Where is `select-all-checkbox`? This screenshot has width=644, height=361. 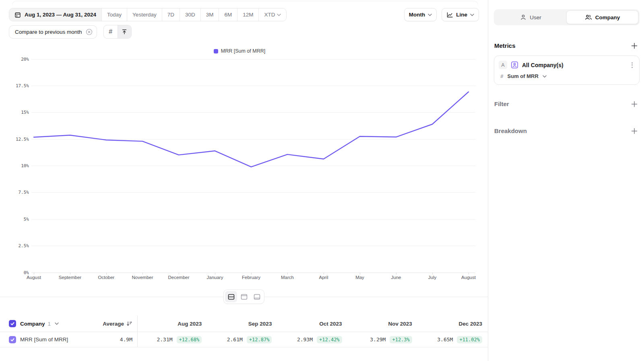
select-all-checkbox is located at coordinates (12, 324).